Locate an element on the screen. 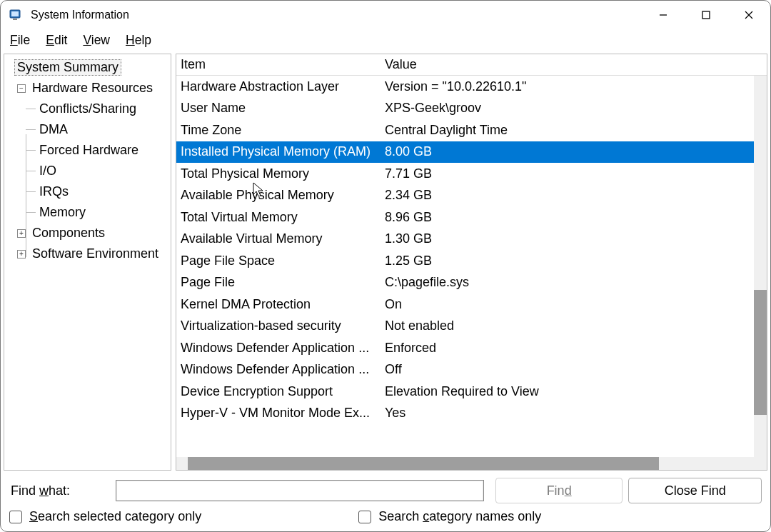 The width and height of the screenshot is (771, 532). collapse-icon: − is located at coordinates (21, 89).